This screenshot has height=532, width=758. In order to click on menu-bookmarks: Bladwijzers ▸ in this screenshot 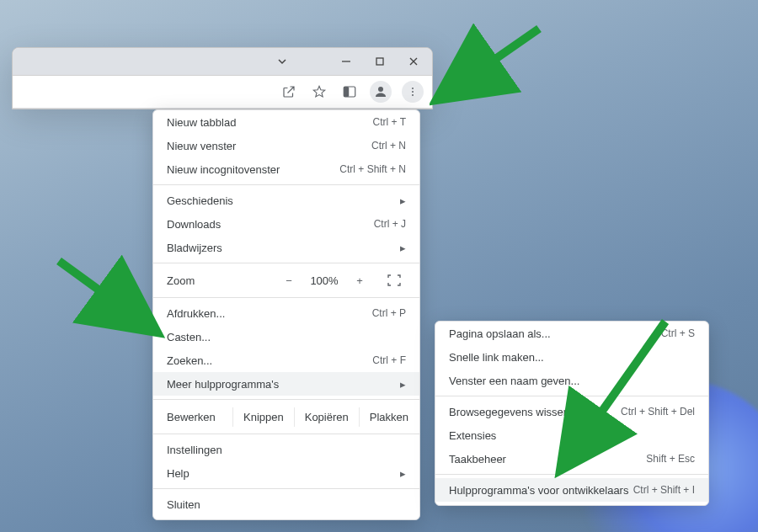, I will do `click(286, 247)`.